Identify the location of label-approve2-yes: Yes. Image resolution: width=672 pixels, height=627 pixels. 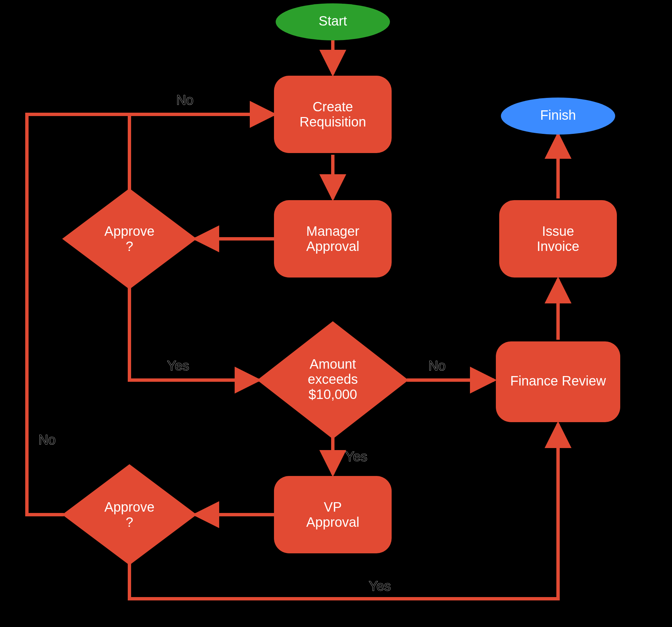
(380, 586).